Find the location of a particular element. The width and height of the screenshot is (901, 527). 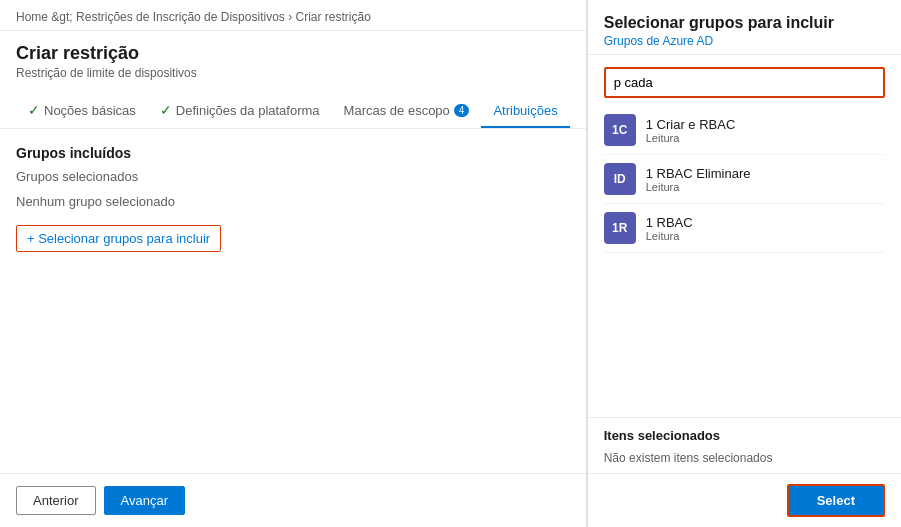

group-info-id: 1 RBAC Eliminare Leitura is located at coordinates (698, 180).